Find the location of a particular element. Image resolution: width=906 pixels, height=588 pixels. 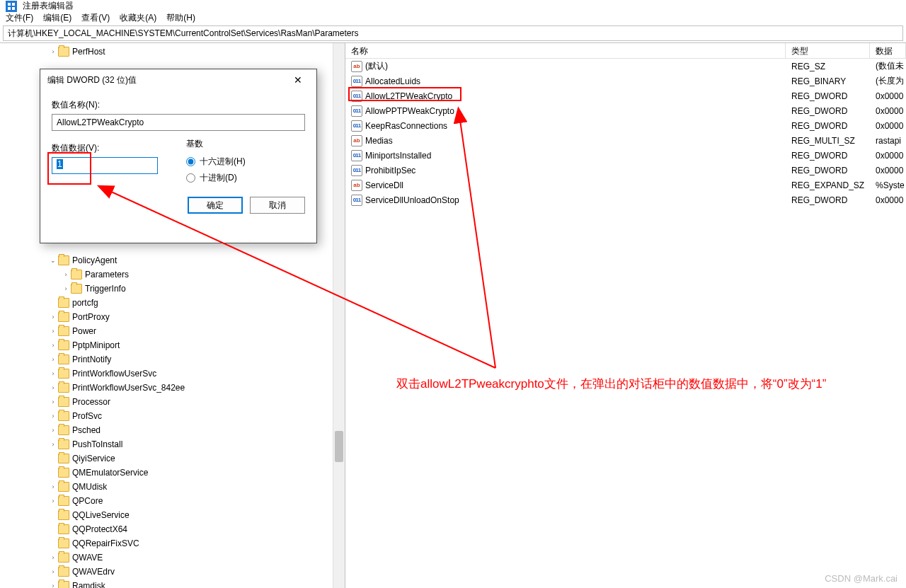

value-data-input: 1 is located at coordinates (105, 166).